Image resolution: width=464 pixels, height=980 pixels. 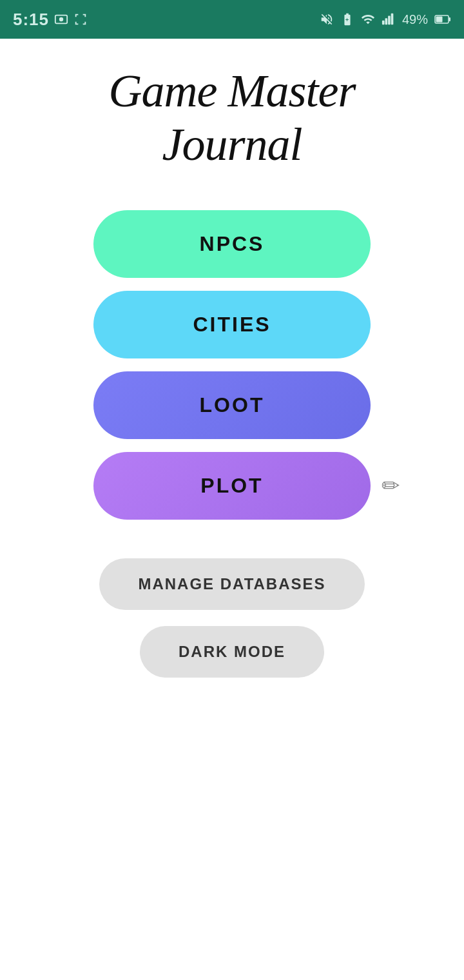 I want to click on battery-saver-icon, so click(x=347, y=19).